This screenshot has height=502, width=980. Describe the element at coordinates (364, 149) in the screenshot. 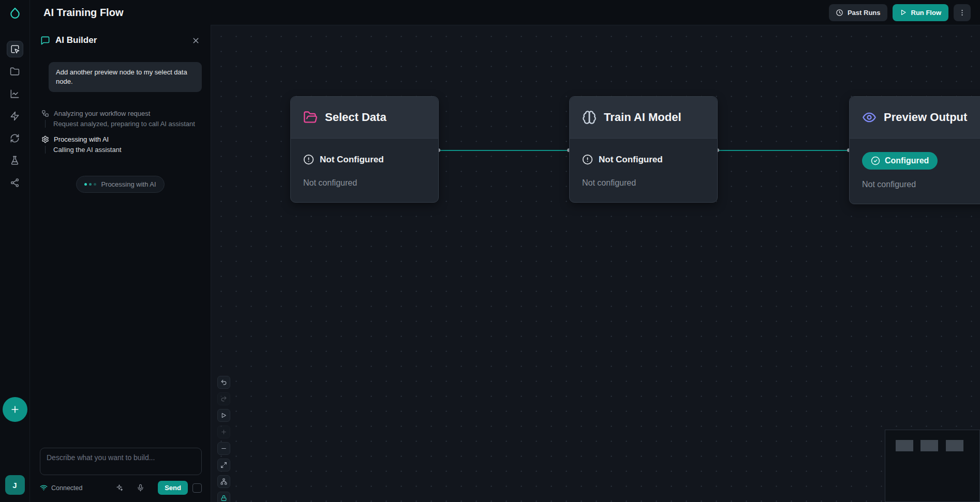

I see `node-select-data: Select Data Not Configured Not configure…` at that location.